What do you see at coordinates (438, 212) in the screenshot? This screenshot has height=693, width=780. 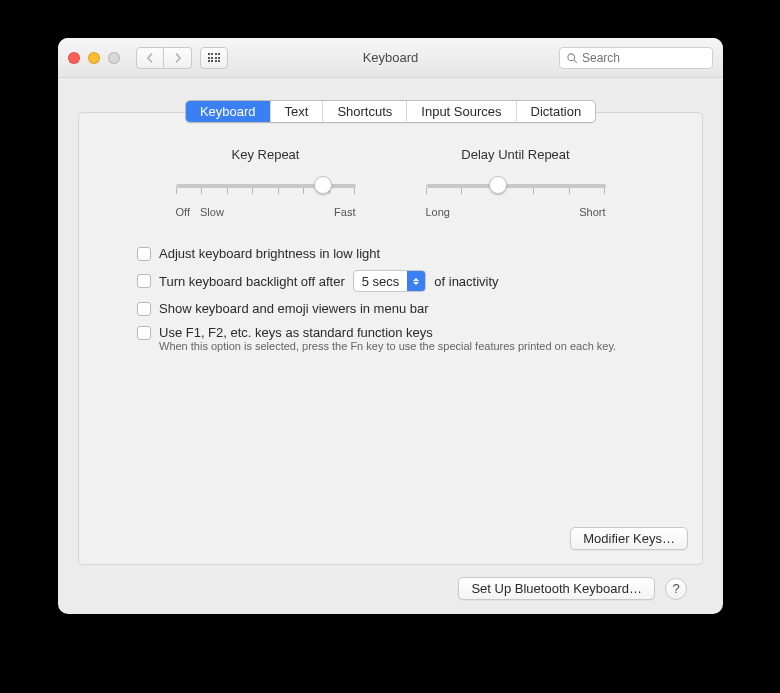 I see `delay-long-label: Long` at bounding box center [438, 212].